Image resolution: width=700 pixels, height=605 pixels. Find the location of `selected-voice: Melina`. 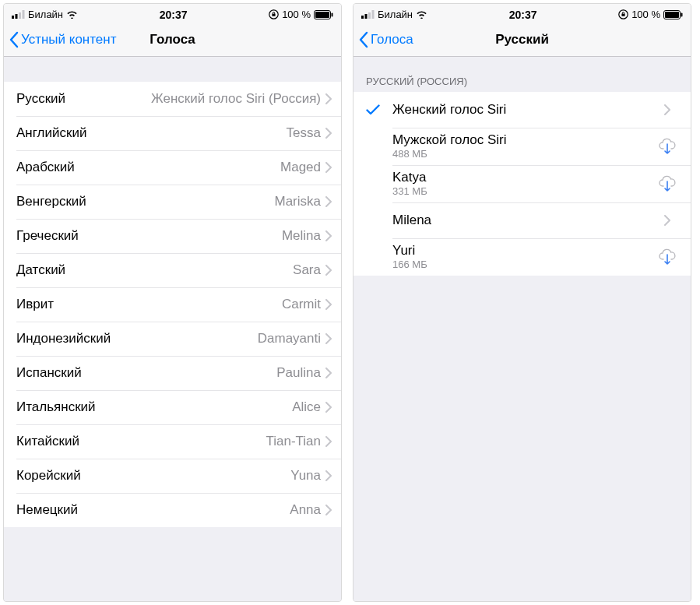

selected-voice: Melina is located at coordinates (202, 236).